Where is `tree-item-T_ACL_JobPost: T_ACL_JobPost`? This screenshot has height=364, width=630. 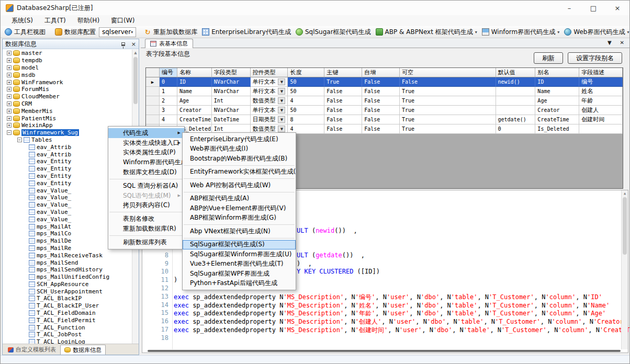
tree-item-T_ACL_JobPost: T_ACL_JobPost is located at coordinates (67, 335).